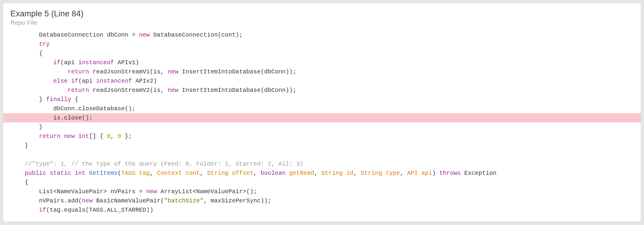 Image resolution: width=644 pixels, height=225 pixels. Describe the element at coordinates (322, 118) in the screenshot. I see `code-line-highlighted: is.close();` at that location.